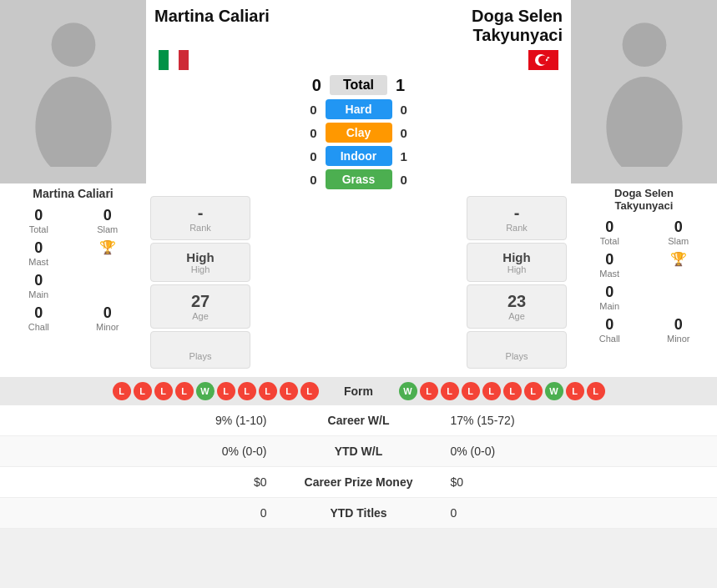 The image size is (717, 588). Describe the element at coordinates (164, 391) in the screenshot. I see `player1-form-badges: LLLLWLLLLL` at that location.